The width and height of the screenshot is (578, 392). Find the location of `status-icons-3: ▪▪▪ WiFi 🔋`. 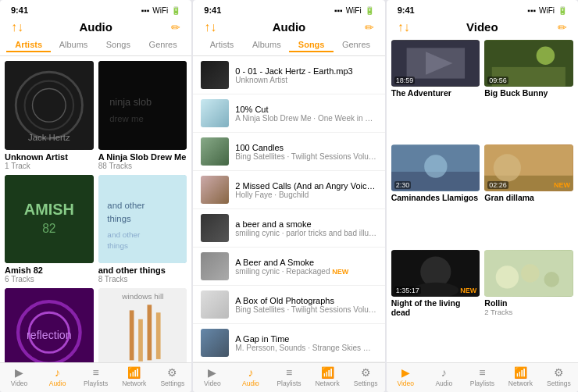

status-icons-3: ▪▪▪ WiFi 🔋 is located at coordinates (547, 11).